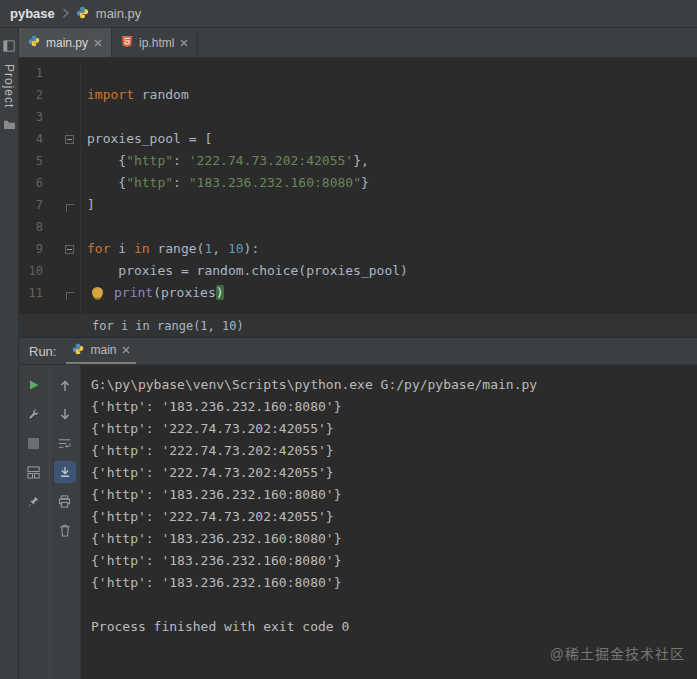 This screenshot has width=697, height=679. What do you see at coordinates (392, 293) in the screenshot?
I see `code-line: print(proxies)` at bounding box center [392, 293].